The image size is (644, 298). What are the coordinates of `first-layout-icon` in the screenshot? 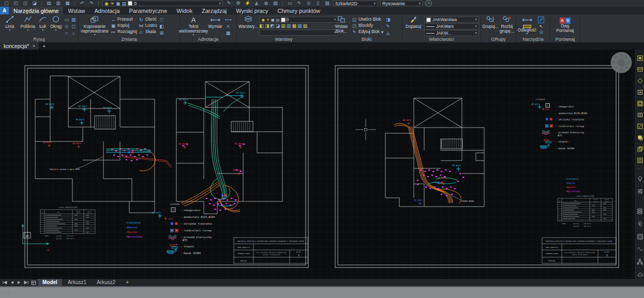 It's located at (5, 283).